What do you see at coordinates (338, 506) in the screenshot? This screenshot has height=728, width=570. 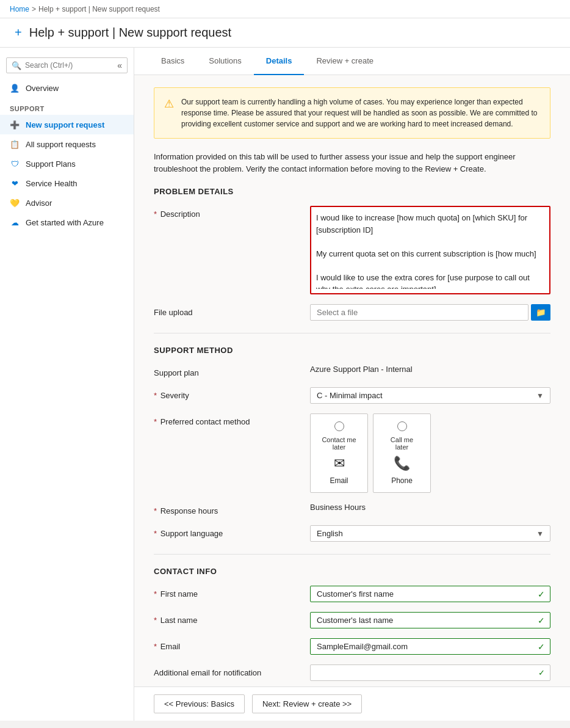 I see `response-hours-value: Business Hours` at bounding box center [338, 506].